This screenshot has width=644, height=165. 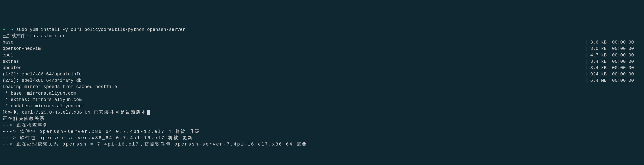 I want to click on repo-size: | 4.7 kB 00:00:00, so click(x=613, y=55).